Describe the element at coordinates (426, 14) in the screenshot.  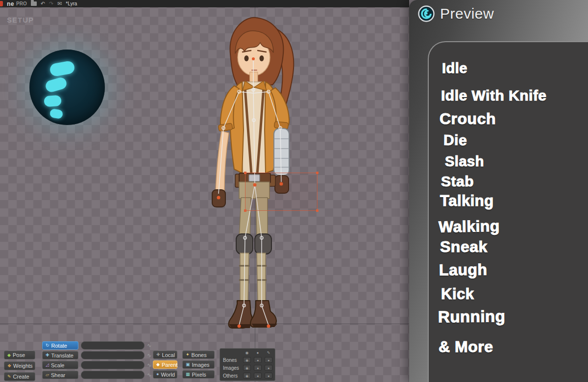
I see `spine-swirl-icon` at that location.